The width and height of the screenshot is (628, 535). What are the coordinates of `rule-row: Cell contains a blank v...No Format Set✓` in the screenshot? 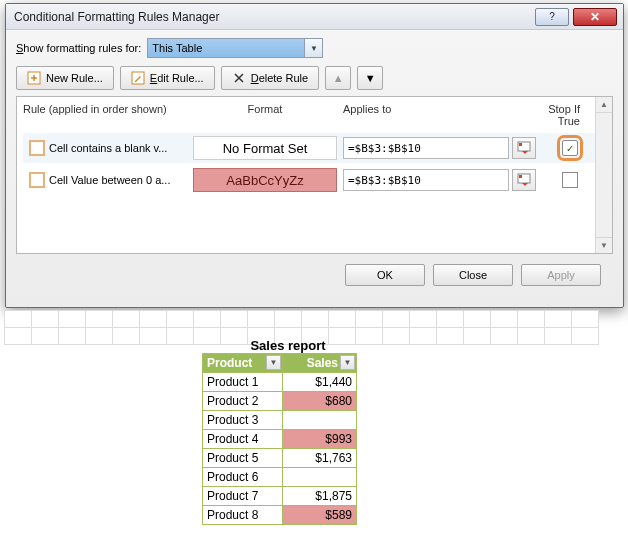 It's located at (314, 148).